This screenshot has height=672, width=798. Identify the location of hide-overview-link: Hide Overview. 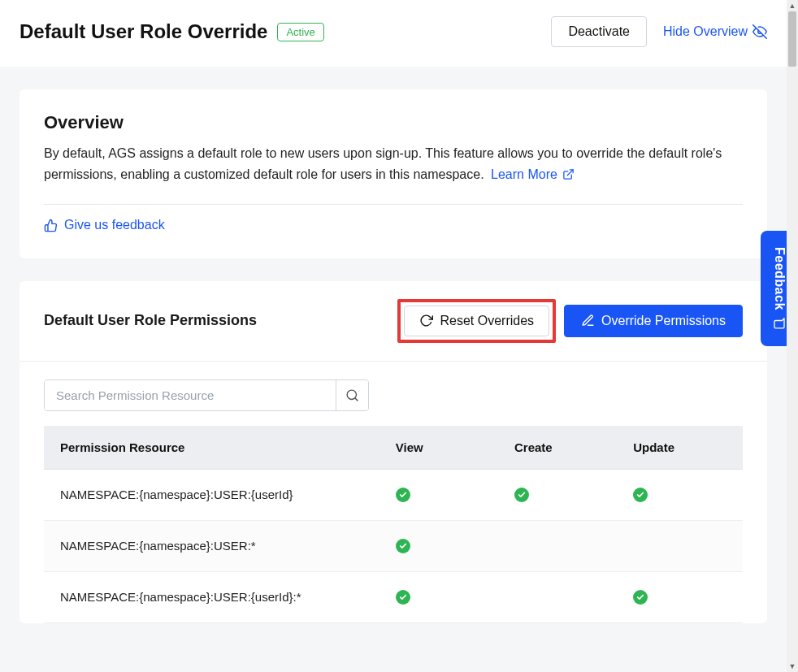
(715, 32).